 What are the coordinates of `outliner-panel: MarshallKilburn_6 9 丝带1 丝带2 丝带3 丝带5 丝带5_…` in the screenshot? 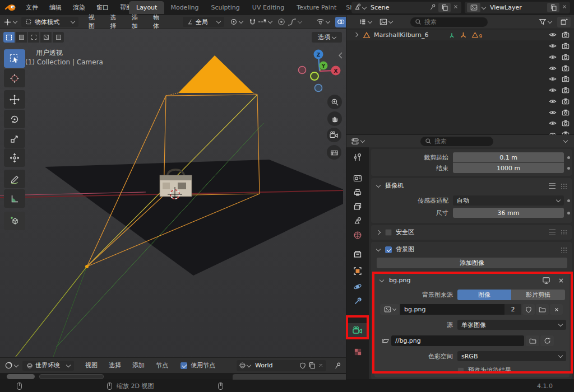 It's located at (460, 82).